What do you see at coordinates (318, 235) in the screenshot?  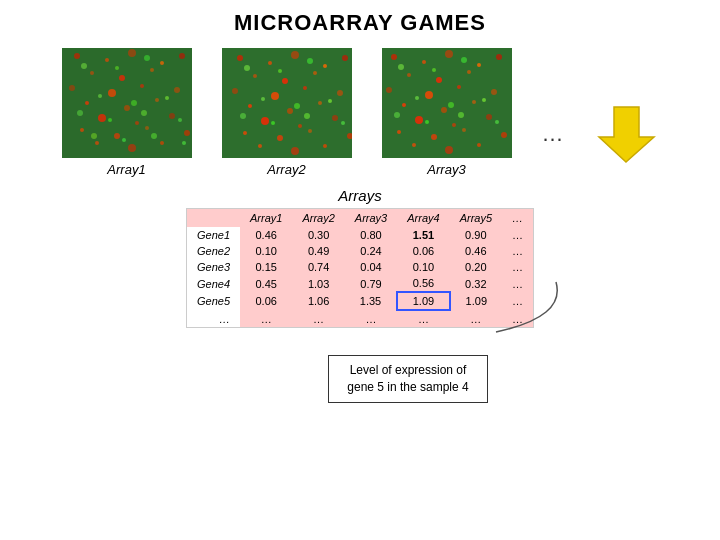 I see `cell: 0.30` at bounding box center [318, 235].